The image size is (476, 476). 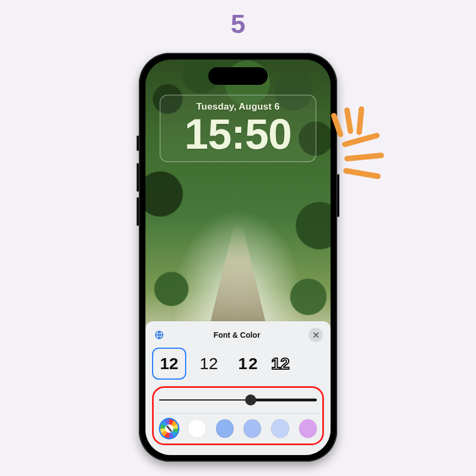 I want to click on side-button-silent, so click(x=138, y=143).